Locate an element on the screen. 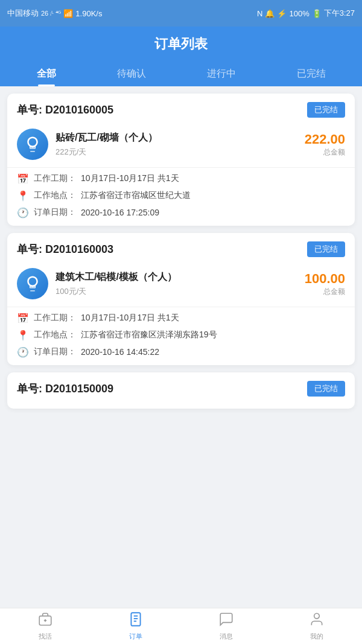 Image resolution: width=362 pixels, height=644 pixels. jobs-icon is located at coordinates (45, 621).